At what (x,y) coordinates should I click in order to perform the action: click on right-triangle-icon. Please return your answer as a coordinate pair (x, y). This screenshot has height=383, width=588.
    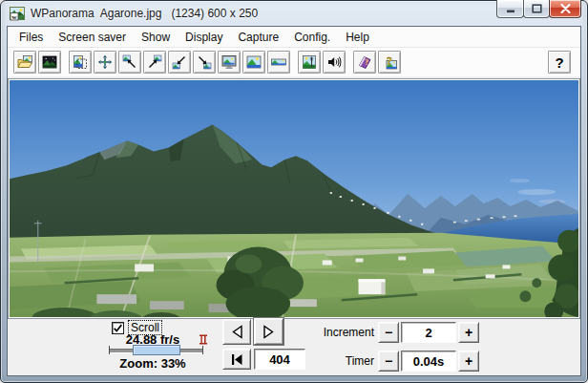
    Looking at the image, I should click on (269, 332).